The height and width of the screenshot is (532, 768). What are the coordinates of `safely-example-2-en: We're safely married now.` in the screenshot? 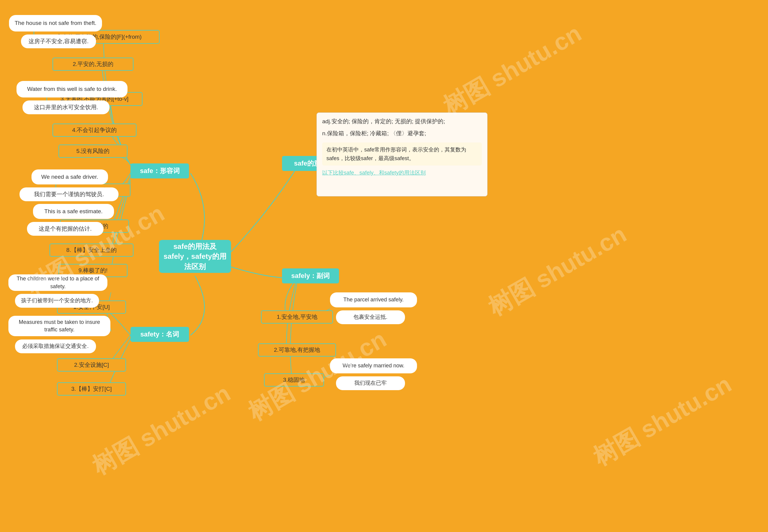 It's located at (373, 366).